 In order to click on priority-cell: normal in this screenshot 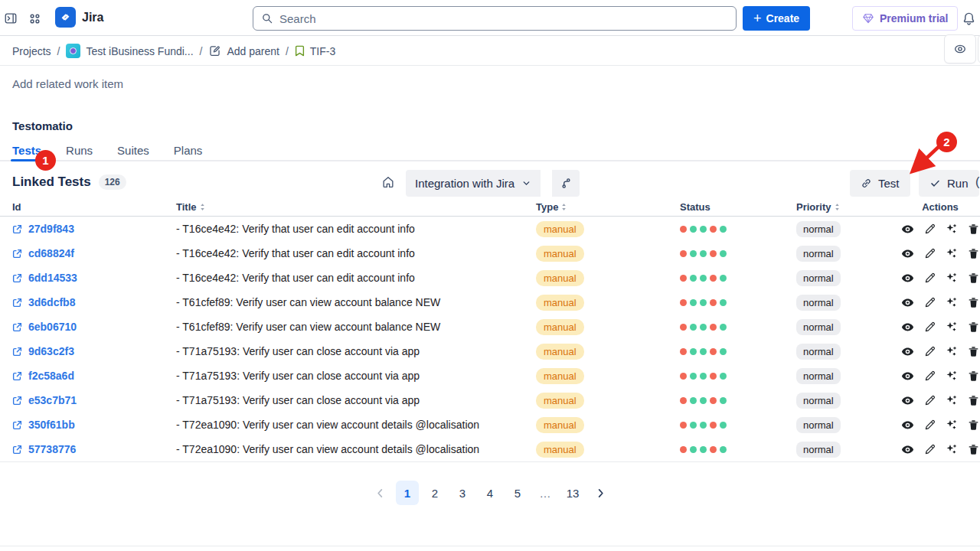, I will do `click(850, 328)`.